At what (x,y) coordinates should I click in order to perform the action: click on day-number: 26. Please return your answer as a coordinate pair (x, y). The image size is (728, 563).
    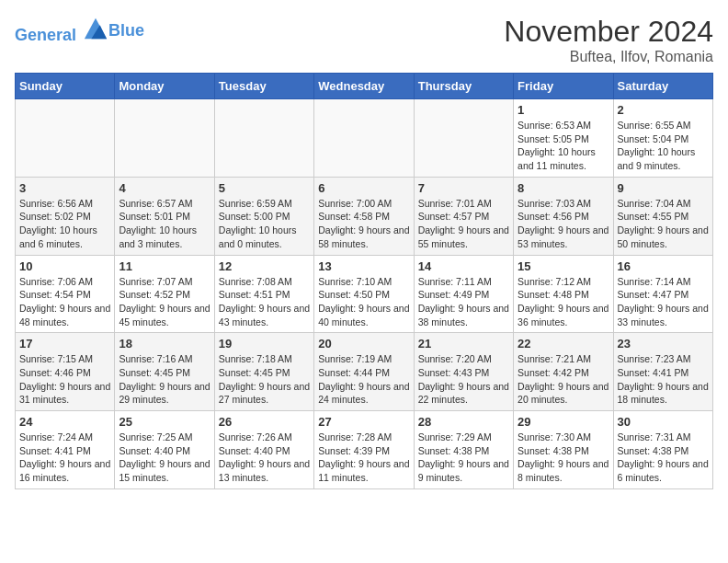
    Looking at the image, I should click on (265, 421).